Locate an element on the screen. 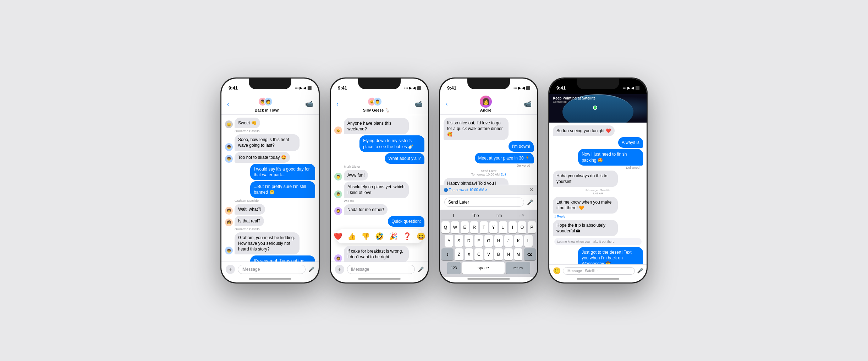 Image resolution: width=868 pixels, height=361 pixels. key-t: T is located at coordinates (484, 227).